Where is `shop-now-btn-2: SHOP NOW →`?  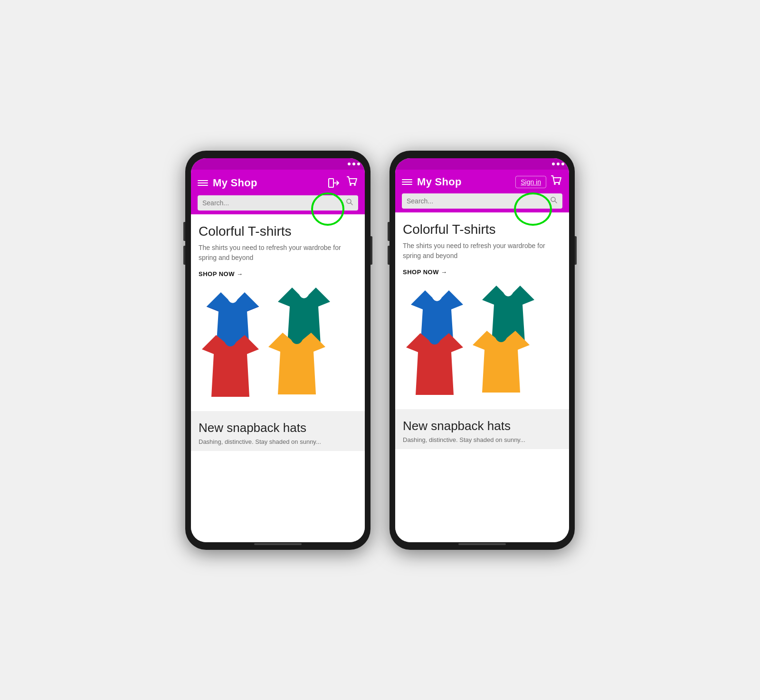 shop-now-btn-2: SHOP NOW → is located at coordinates (425, 272).